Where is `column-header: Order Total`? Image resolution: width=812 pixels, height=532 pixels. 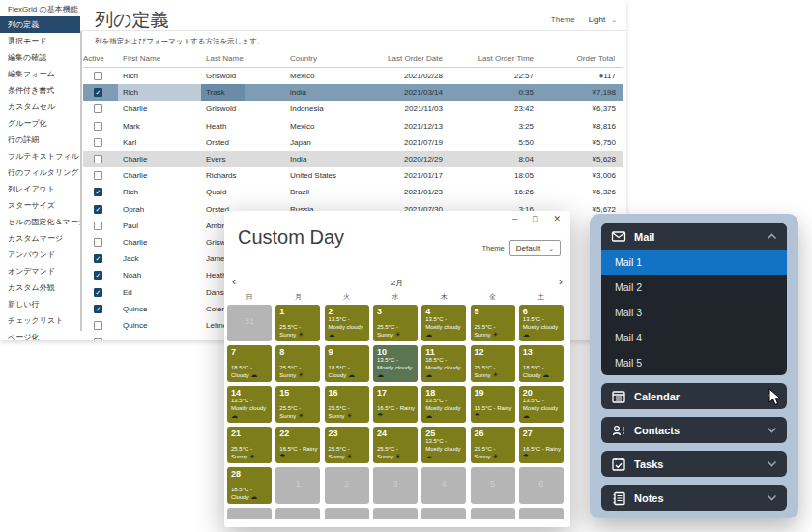
column-header: Order Total is located at coordinates (586, 58).